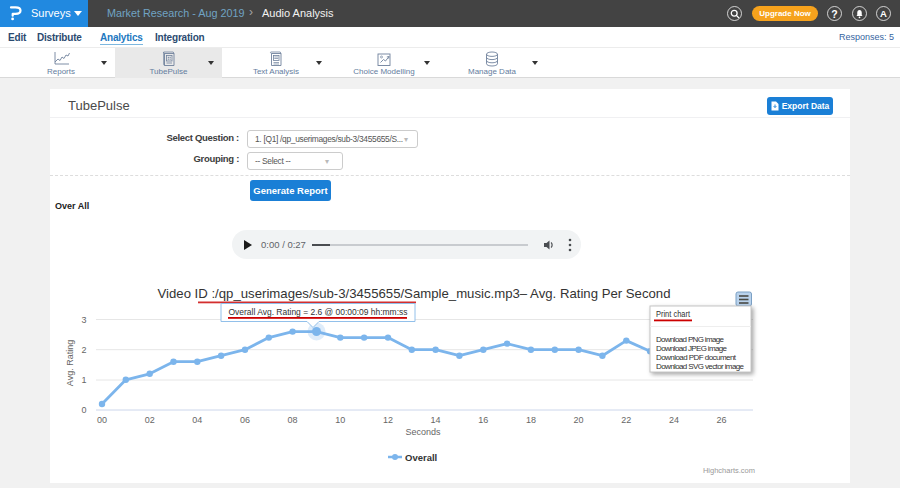 The height and width of the screenshot is (488, 900). What do you see at coordinates (84, 350) in the screenshot?
I see `svg-text: 2` at bounding box center [84, 350].